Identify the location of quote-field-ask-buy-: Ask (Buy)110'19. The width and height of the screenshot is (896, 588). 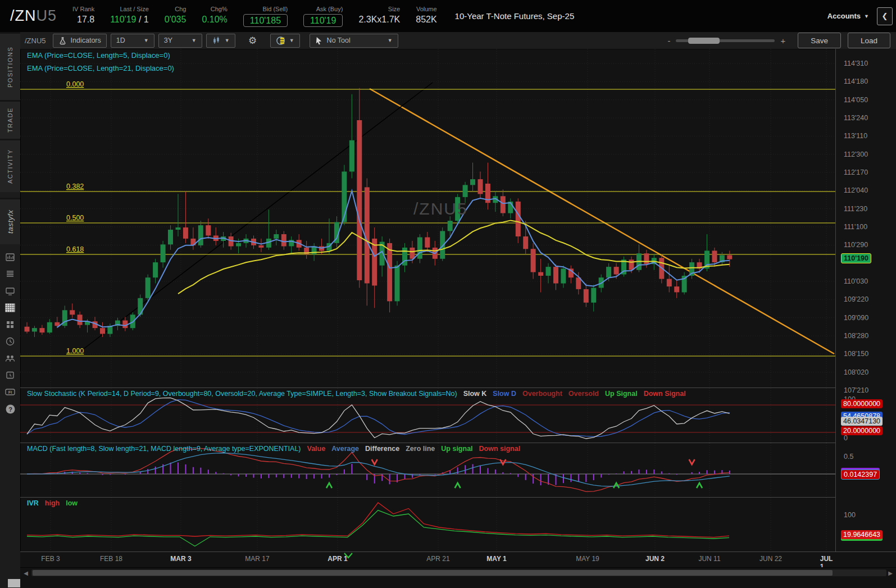
(323, 16).